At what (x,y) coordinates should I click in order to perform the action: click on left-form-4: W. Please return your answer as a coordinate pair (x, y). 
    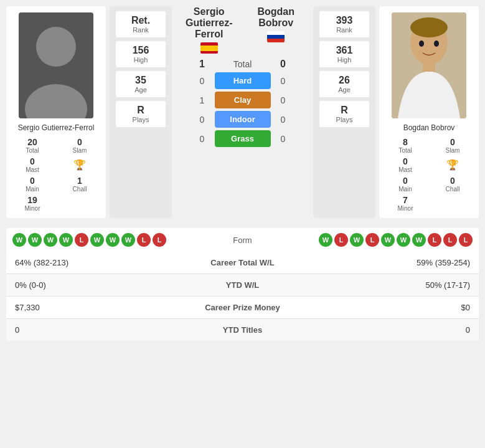
    Looking at the image, I should click on (66, 240).